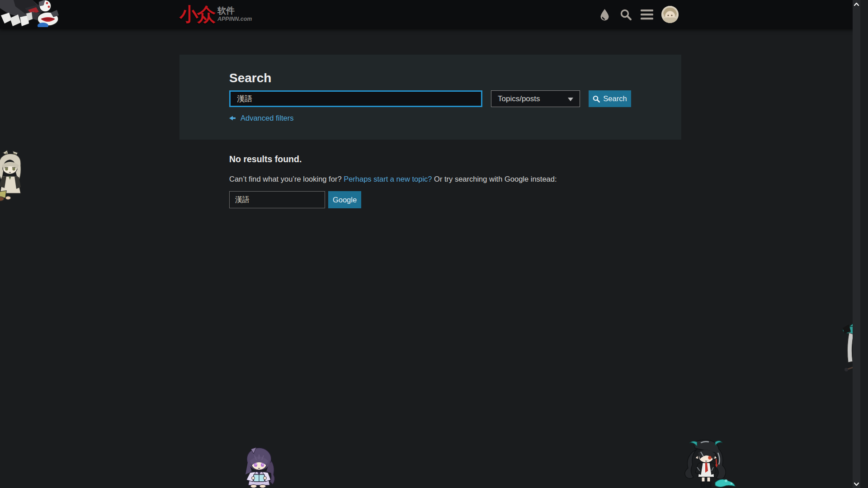  Describe the element at coordinates (235, 11) in the screenshot. I see `logo-text-gray: 软件` at that location.